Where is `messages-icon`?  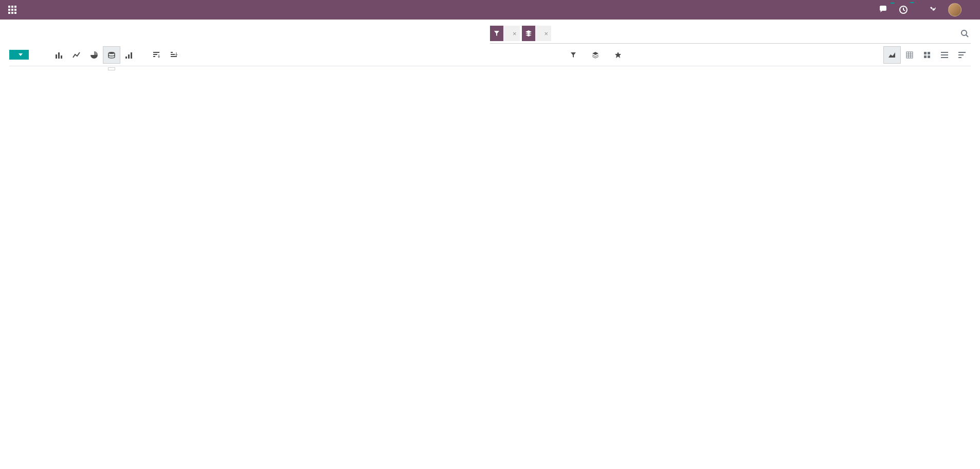 messages-icon is located at coordinates (884, 10).